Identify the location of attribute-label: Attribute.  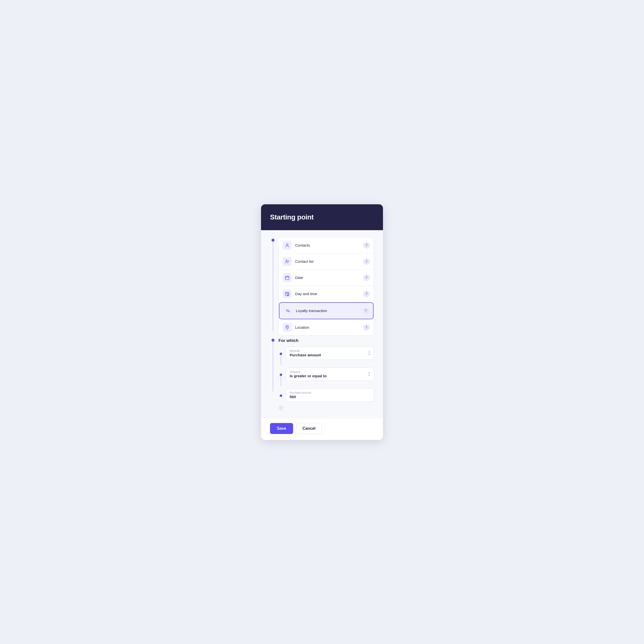
(305, 351).